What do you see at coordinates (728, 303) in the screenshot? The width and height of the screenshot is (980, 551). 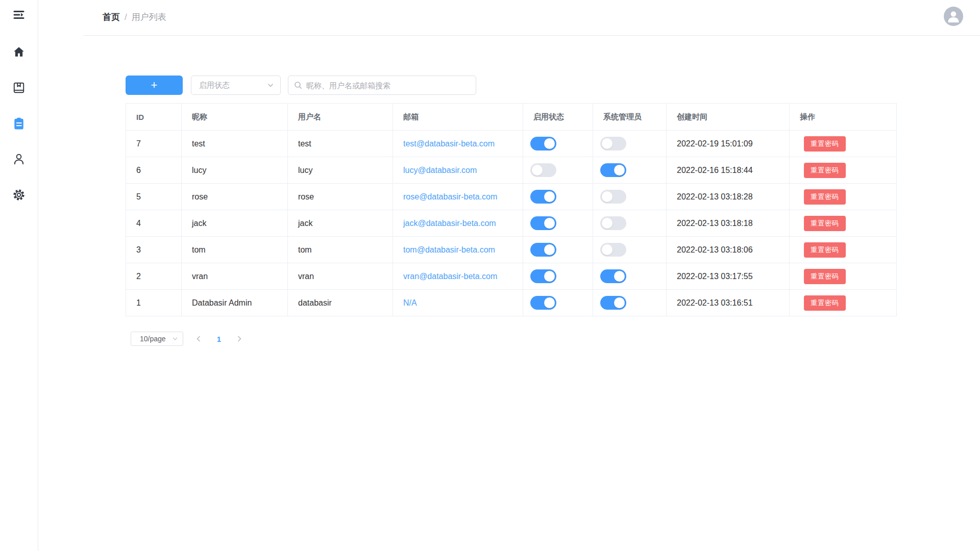 I see `cell-created: 2022-02-13 03:16:51` at bounding box center [728, 303].